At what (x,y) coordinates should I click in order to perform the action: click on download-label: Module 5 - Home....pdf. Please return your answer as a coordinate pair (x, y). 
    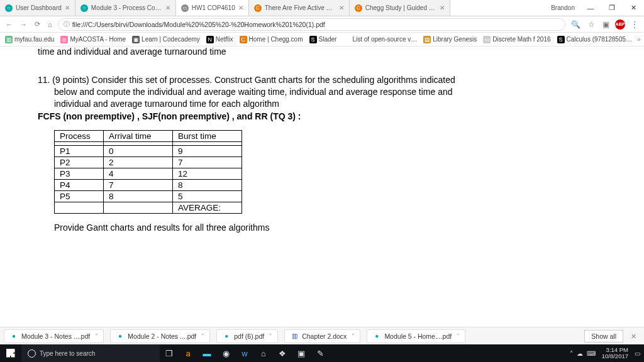
    Looking at the image, I should click on (418, 336).